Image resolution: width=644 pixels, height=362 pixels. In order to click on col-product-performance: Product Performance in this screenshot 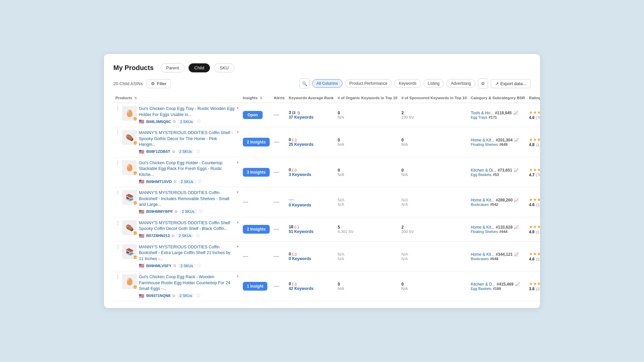, I will do `click(368, 83)`.